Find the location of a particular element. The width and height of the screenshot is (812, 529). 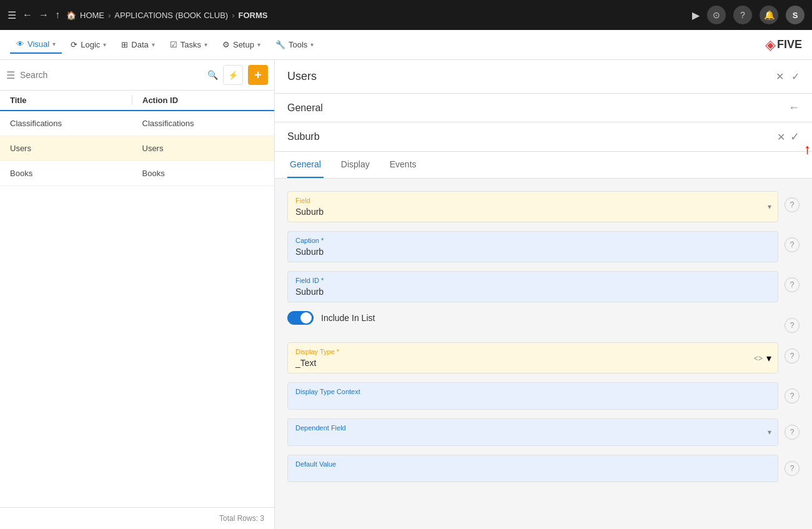

field-row: Field Suburb ▾ ? is located at coordinates (543, 207).